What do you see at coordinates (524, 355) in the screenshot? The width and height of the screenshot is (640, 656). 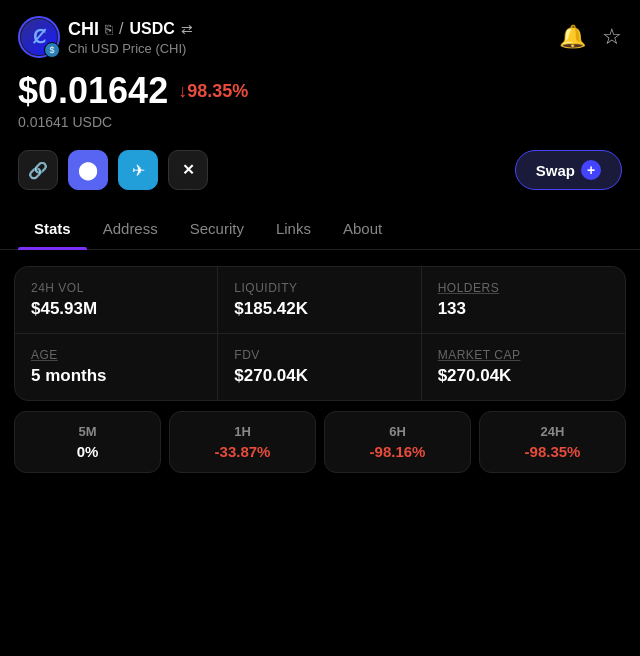 I see `stat-marketcap-label: MARKET CAP` at bounding box center [524, 355].